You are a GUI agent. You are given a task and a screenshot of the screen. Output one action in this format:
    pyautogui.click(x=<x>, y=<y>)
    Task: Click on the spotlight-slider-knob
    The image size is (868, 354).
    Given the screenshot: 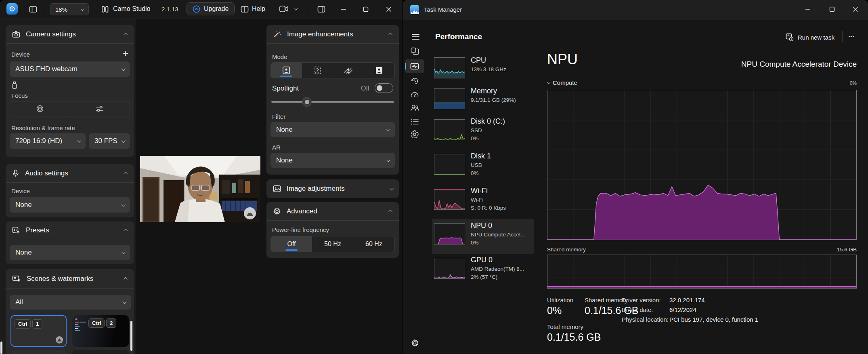 What is the action you would take?
    pyautogui.click(x=307, y=102)
    